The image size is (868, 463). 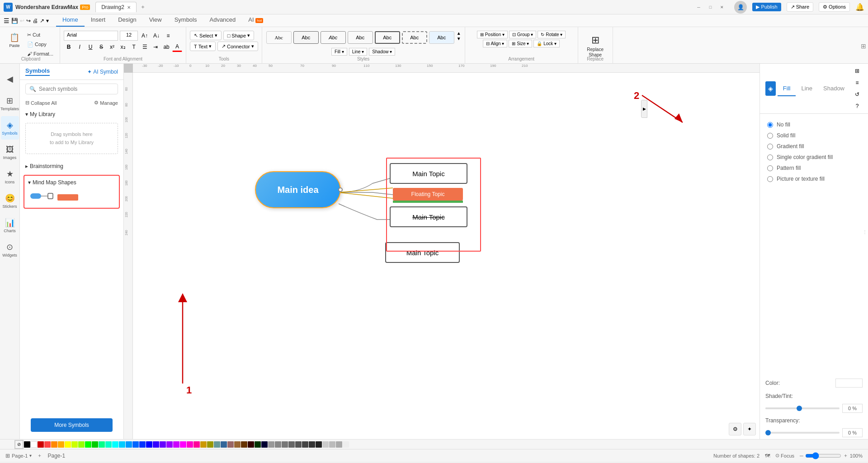 What do you see at coordinates (42, 21) in the screenshot?
I see `quick-export: ↗` at bounding box center [42, 21].